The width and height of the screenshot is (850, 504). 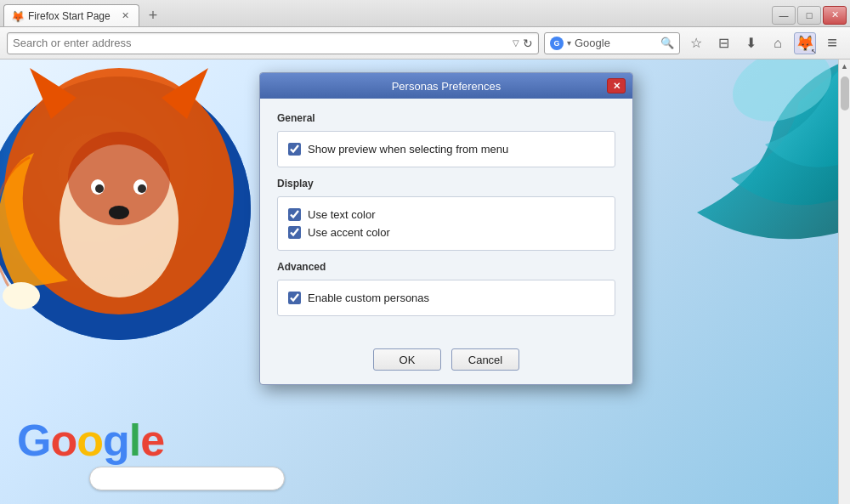 I want to click on download-icon: ⬇, so click(x=751, y=42).